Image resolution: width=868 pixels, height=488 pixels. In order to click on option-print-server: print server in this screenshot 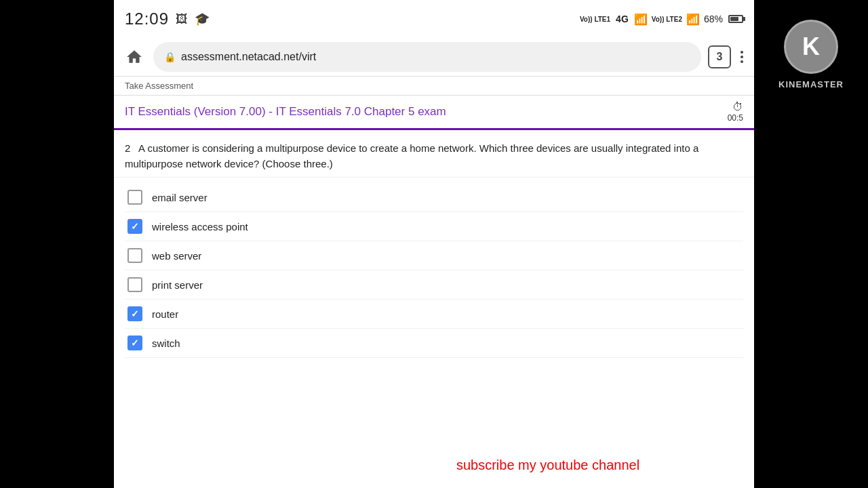, I will do `click(434, 285)`.